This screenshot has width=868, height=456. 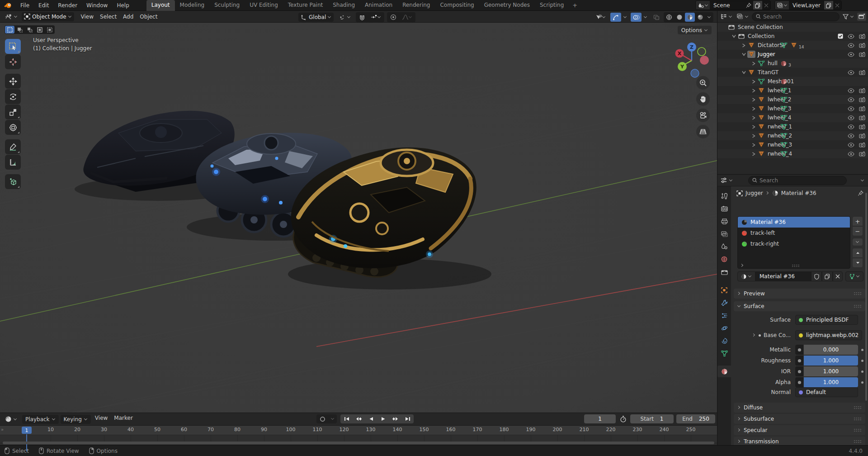 I want to click on options-dropdown: Options, so click(x=694, y=30).